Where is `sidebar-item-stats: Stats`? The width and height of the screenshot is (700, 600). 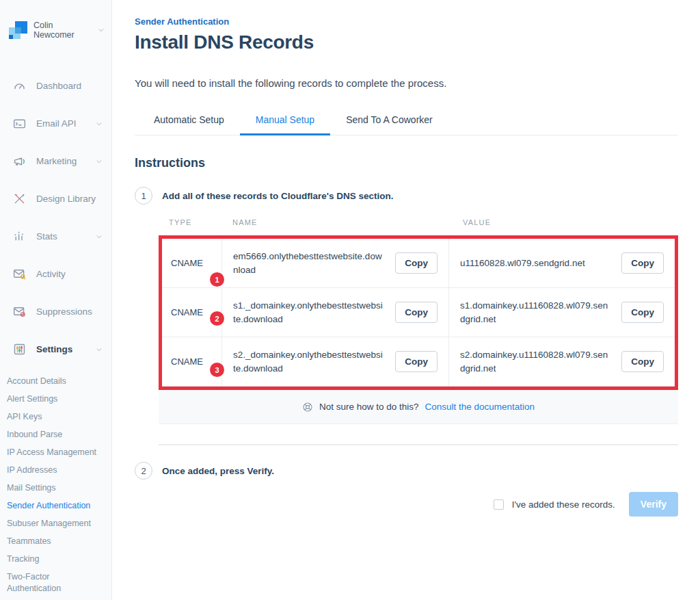
sidebar-item-stats: Stats is located at coordinates (56, 237).